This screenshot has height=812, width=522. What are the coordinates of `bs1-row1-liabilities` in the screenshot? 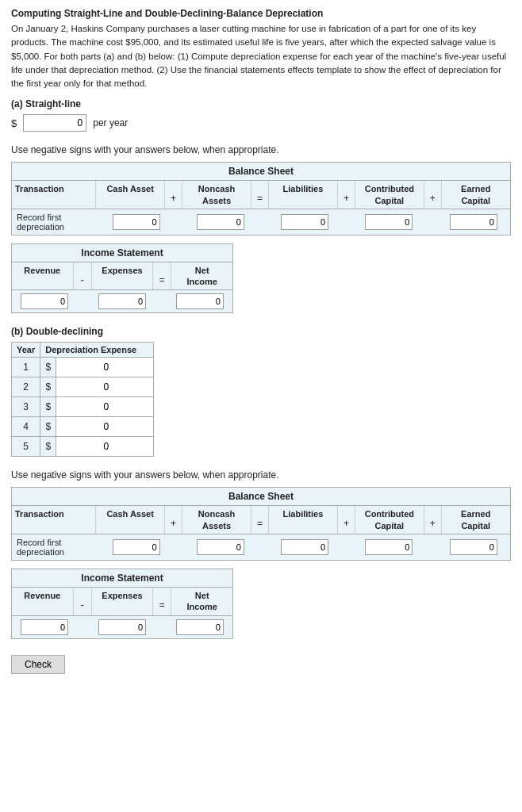 It's located at (305, 222).